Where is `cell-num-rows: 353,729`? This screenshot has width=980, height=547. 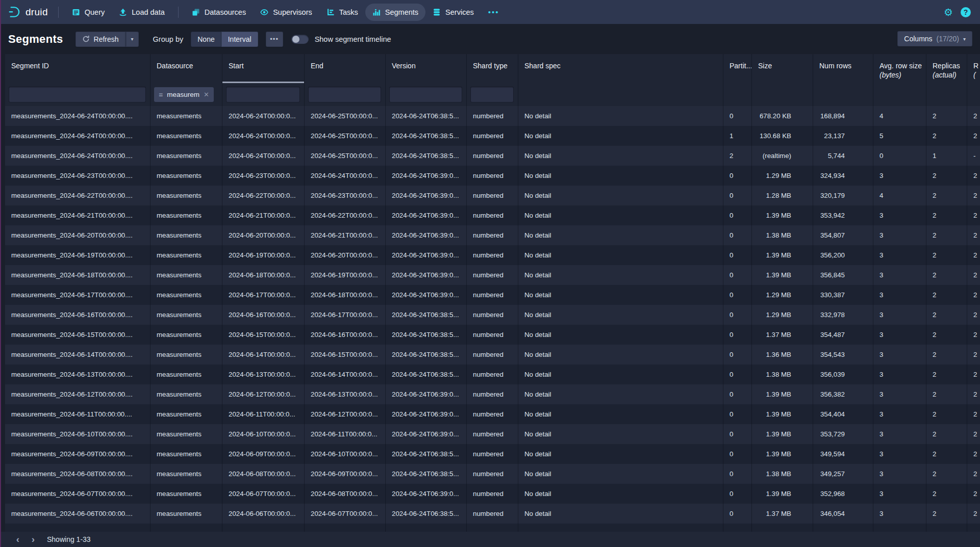
cell-num-rows: 353,729 is located at coordinates (843, 434).